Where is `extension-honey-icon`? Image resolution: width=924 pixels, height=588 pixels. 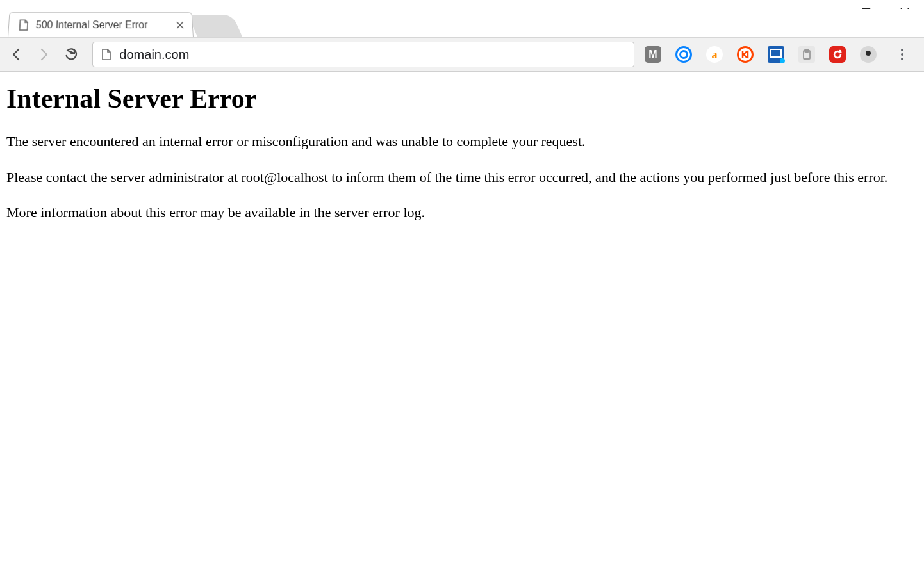 extension-honey-icon is located at coordinates (745, 54).